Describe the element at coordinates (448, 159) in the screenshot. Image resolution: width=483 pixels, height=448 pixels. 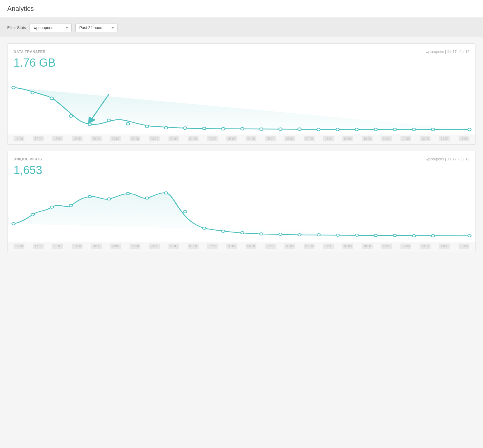
I see `unique-visits-meta: wpcoupons | Jul 17 - Jul 18` at that location.